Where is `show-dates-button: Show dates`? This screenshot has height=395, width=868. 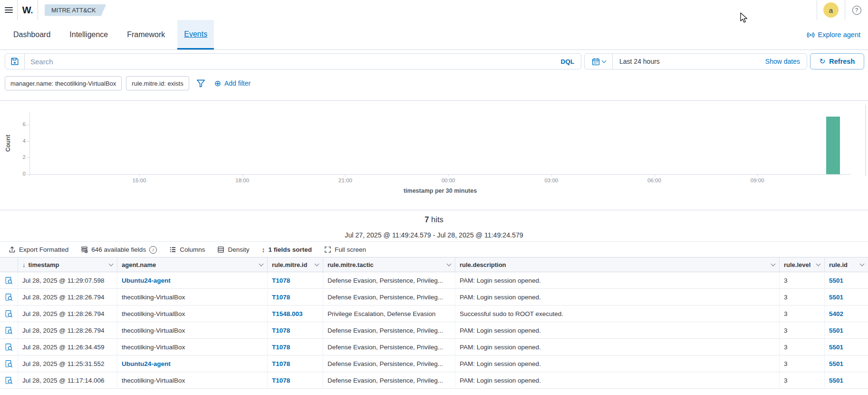 show-dates-button: Show dates is located at coordinates (786, 61).